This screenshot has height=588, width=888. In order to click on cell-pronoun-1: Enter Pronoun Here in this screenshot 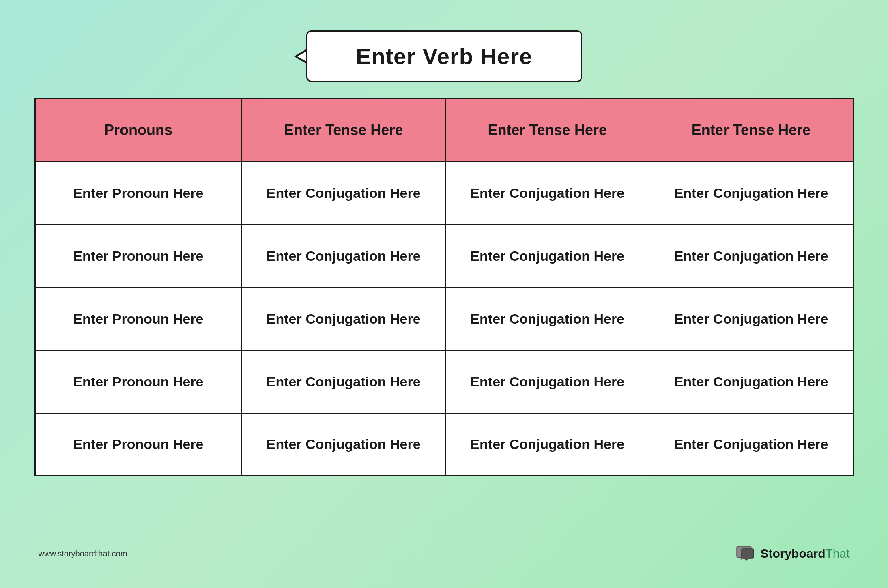, I will do `click(138, 256)`.